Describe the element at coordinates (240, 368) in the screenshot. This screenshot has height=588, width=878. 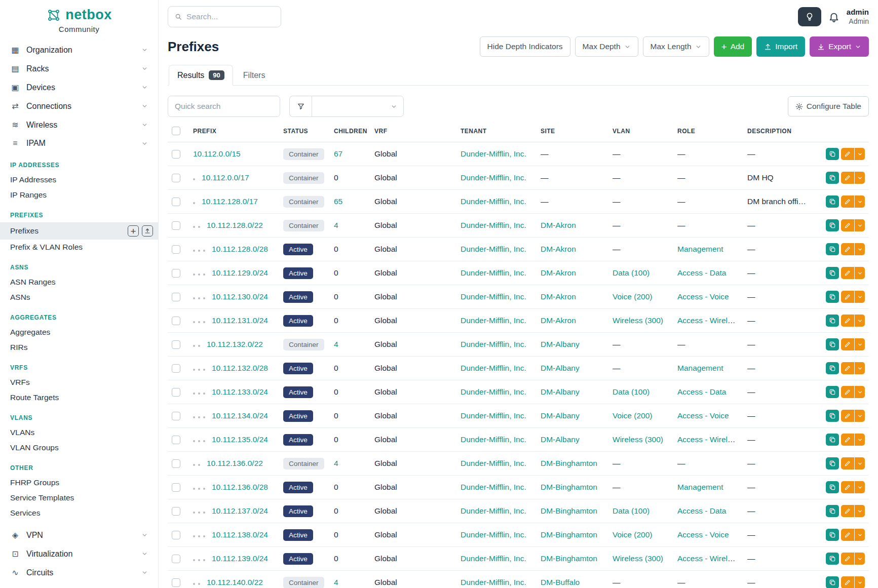
I see `prefix-link: 10.112.132.0/28` at that location.